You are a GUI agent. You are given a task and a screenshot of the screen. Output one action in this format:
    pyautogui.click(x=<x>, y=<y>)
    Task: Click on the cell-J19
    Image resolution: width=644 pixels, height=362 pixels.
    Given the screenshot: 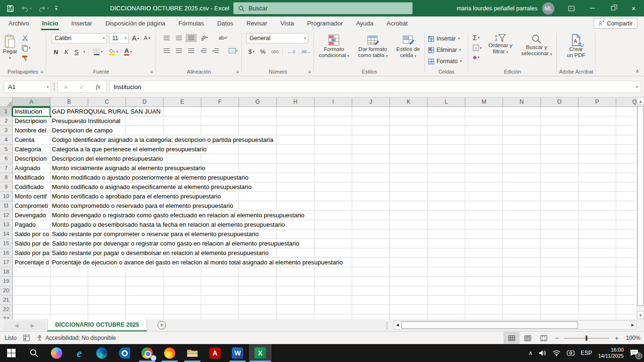 What is the action you would take?
    pyautogui.click(x=371, y=281)
    